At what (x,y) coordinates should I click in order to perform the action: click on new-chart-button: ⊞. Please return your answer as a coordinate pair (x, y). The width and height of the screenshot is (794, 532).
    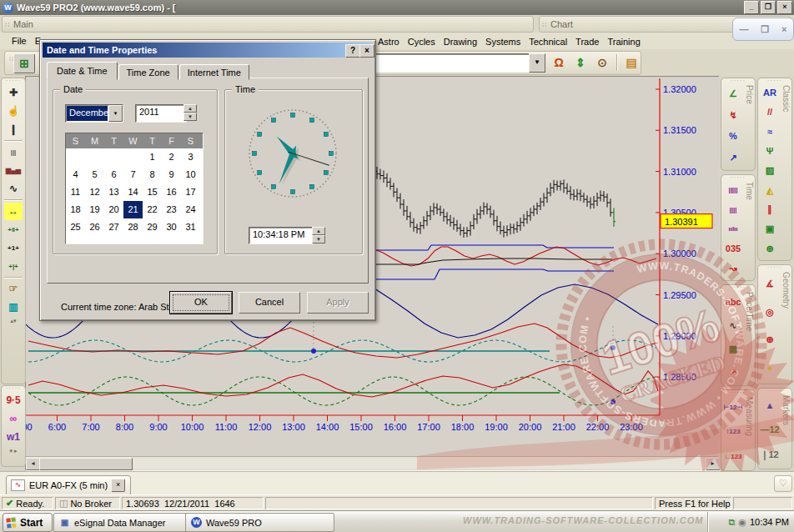
    Looking at the image, I should click on (24, 63).